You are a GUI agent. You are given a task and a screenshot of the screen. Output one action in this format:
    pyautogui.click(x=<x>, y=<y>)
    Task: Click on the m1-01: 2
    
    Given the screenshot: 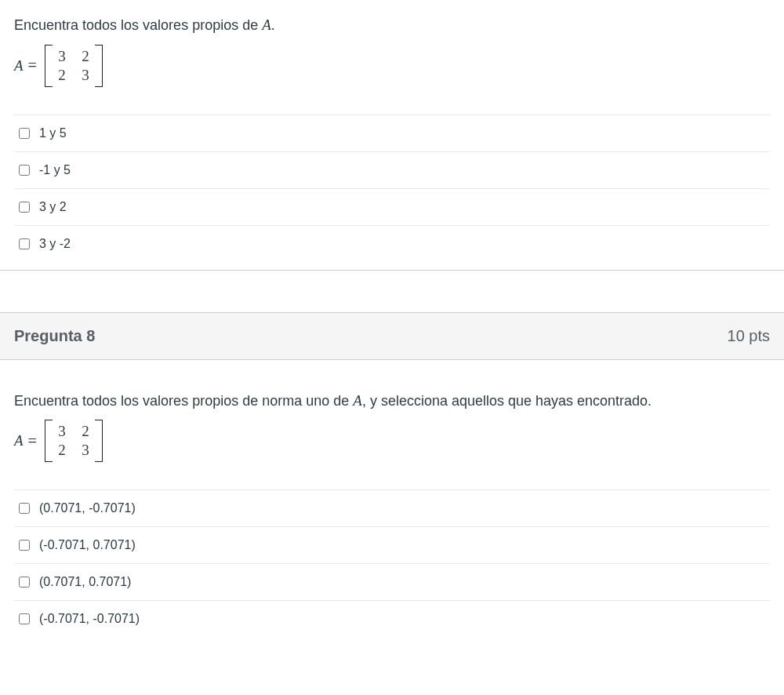 What is the action you would take?
    pyautogui.click(x=85, y=56)
    